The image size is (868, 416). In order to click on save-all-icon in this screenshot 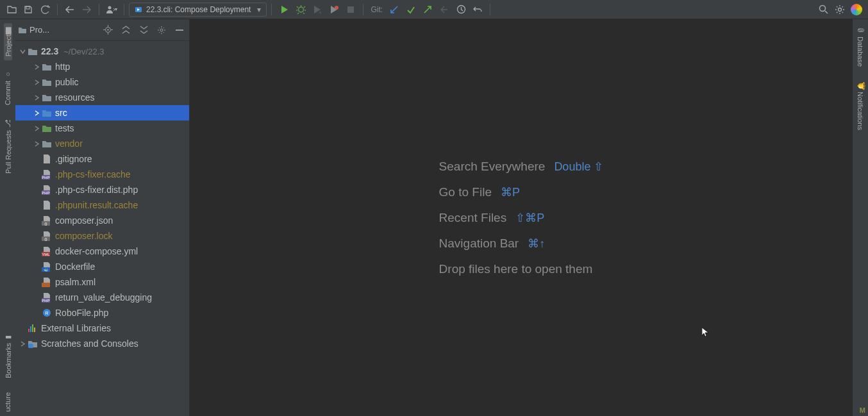, I will do `click(28, 10)`.